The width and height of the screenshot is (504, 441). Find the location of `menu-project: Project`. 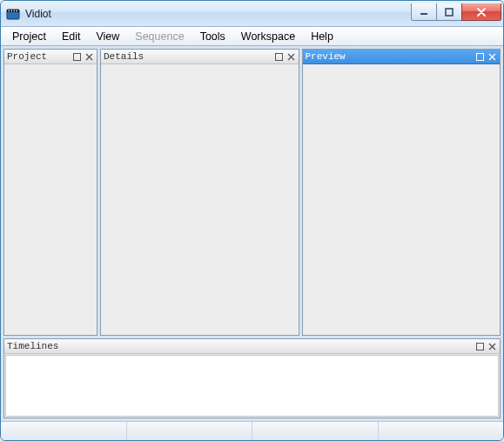

menu-project: Project is located at coordinates (30, 37).